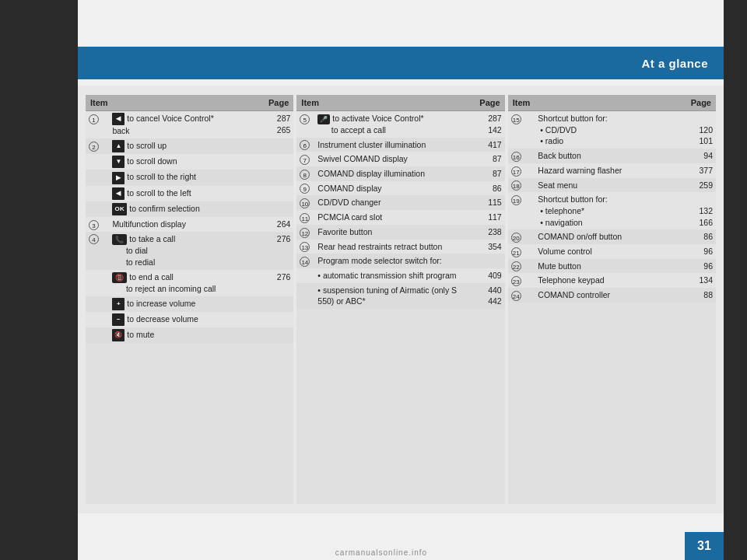  I want to click on table-row: 17 Hazard warning flasher 377, so click(612, 171).